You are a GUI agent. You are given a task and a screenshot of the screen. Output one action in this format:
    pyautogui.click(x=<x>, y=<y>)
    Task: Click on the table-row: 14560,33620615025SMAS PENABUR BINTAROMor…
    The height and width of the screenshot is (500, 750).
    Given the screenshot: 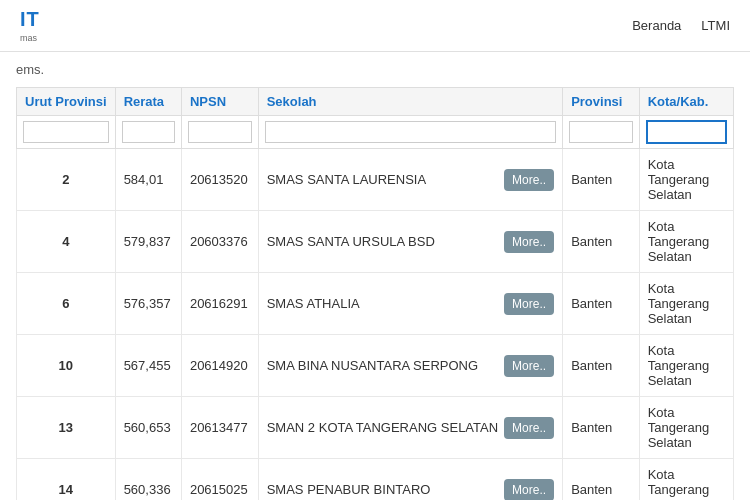 What is the action you would take?
    pyautogui.click(x=376, y=480)
    